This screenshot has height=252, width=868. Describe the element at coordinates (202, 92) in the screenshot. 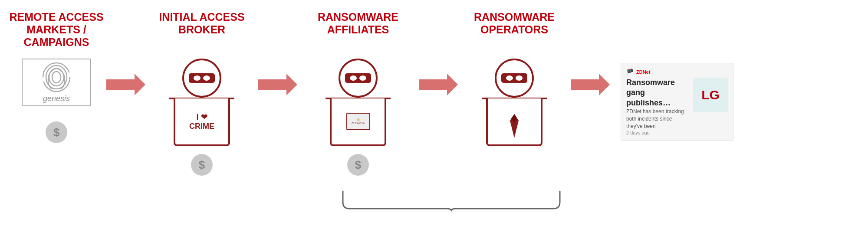

I see `section-iab: INITIAL ACCESSBROKER I ❤ CRIME $` at that location.